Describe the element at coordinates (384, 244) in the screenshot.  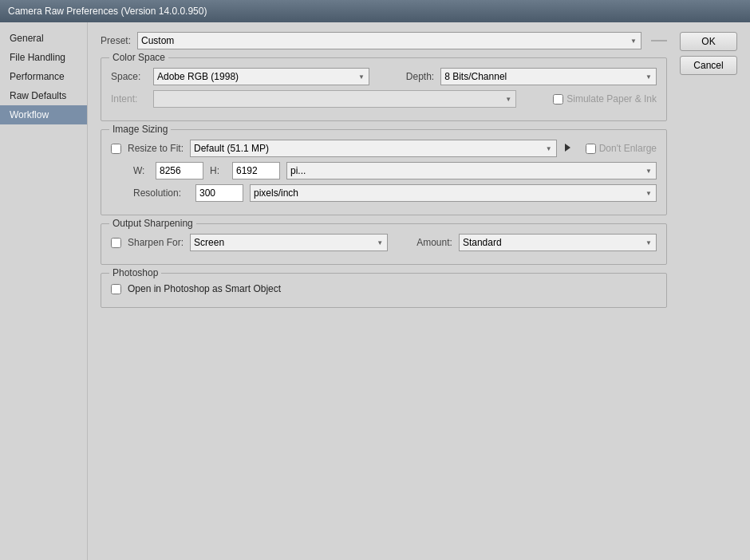
I see `output-sharpening-section: Output Sharpening Sharpen For: Screen Gl…` at that location.